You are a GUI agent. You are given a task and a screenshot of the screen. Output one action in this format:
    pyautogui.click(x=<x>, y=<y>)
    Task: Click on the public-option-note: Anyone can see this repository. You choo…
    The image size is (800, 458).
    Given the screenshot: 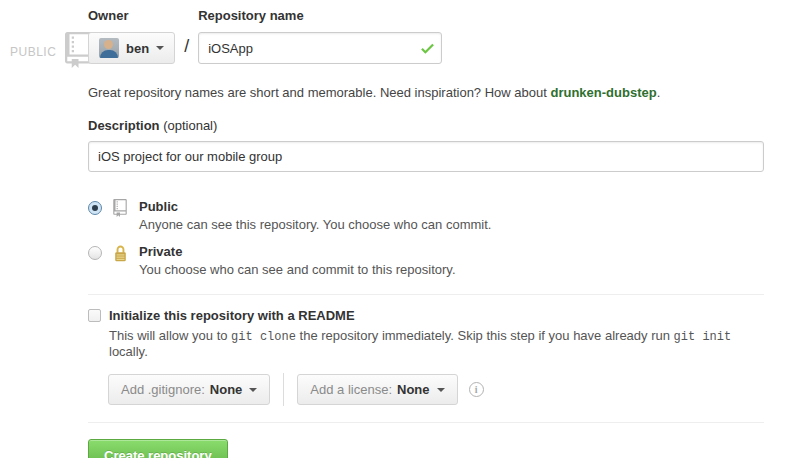 What is the action you would take?
    pyautogui.click(x=315, y=224)
    